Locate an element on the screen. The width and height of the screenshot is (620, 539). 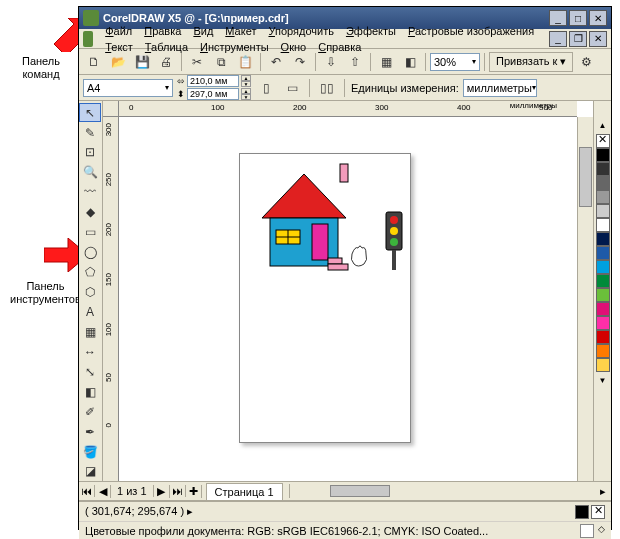
palette-up-icon: ▲ is located at coordinates (603, 126).